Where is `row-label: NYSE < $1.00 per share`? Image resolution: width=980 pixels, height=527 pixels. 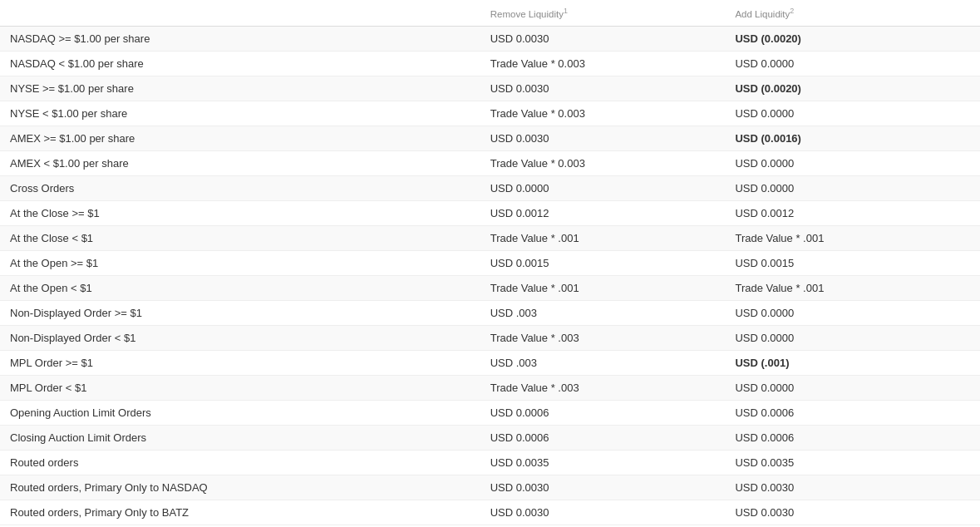
row-label: NYSE < $1.00 per share is located at coordinates (240, 113).